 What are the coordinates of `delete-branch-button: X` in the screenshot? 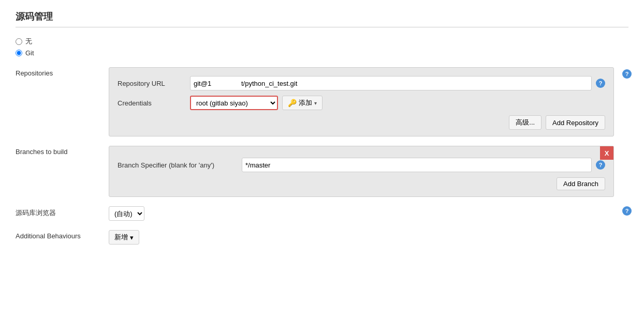 It's located at (607, 153).